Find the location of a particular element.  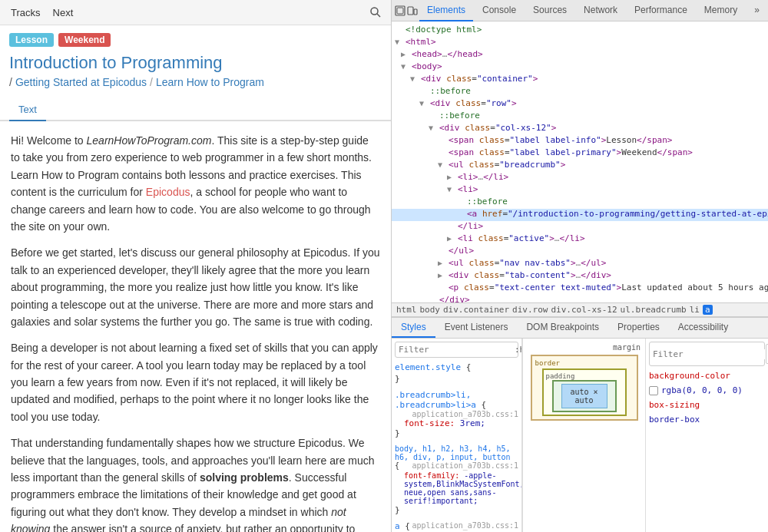

code-line-selected: <a href="/introduction-to-programming/ge… is located at coordinates (580, 215).